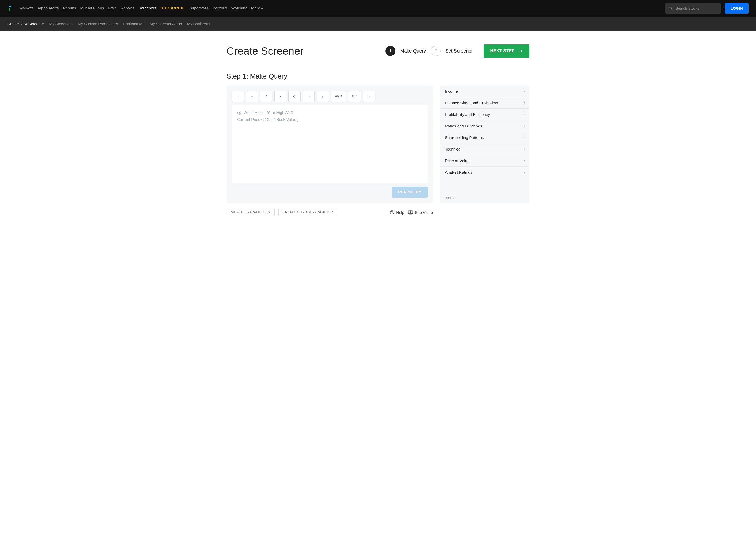 This screenshot has height=538, width=756. I want to click on nav-results: Results, so click(70, 8).